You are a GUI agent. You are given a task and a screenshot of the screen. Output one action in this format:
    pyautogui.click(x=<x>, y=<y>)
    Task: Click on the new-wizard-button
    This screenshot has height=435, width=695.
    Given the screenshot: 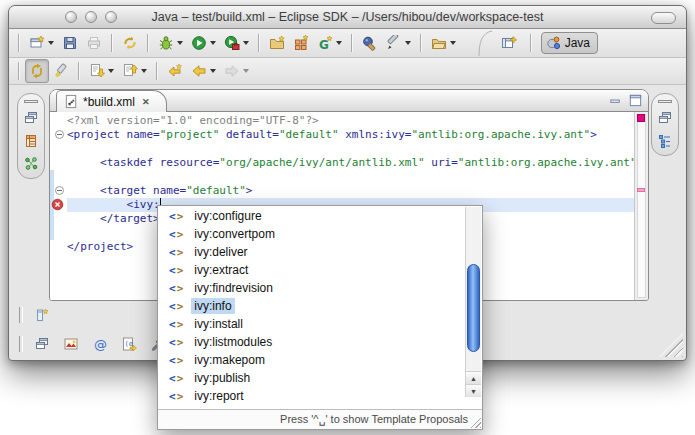 What is the action you would take?
    pyautogui.click(x=42, y=43)
    